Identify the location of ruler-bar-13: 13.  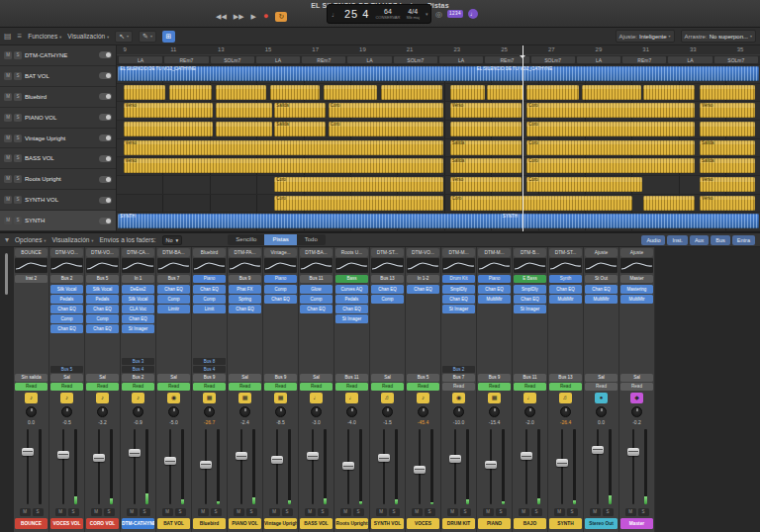
(222, 49).